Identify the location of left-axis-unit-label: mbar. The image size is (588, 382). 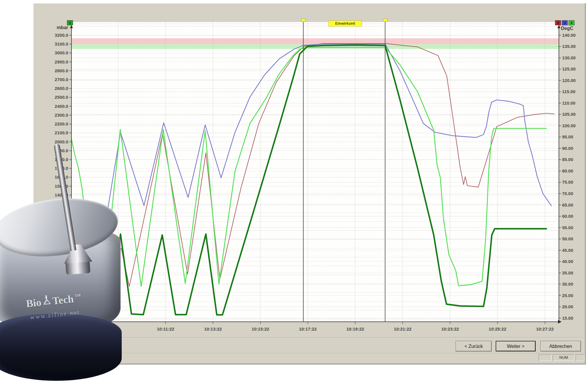
(58, 28).